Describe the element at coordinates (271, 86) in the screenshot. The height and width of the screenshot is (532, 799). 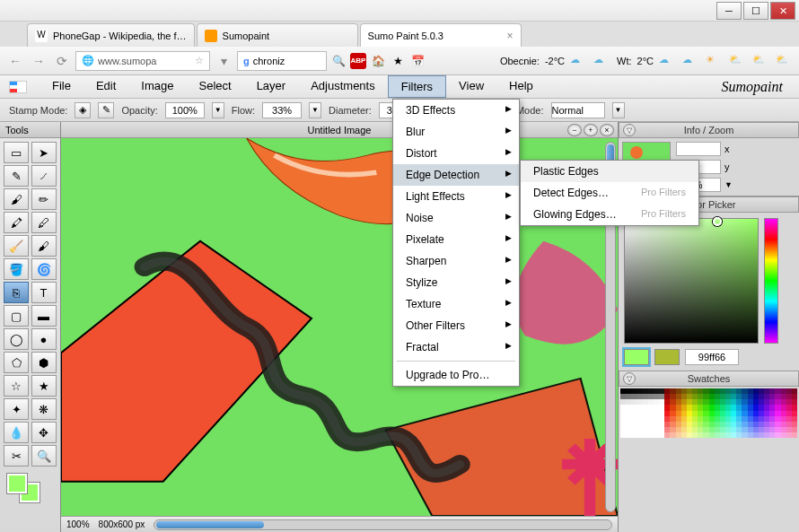
I see `menu-layer: Layer` at that location.